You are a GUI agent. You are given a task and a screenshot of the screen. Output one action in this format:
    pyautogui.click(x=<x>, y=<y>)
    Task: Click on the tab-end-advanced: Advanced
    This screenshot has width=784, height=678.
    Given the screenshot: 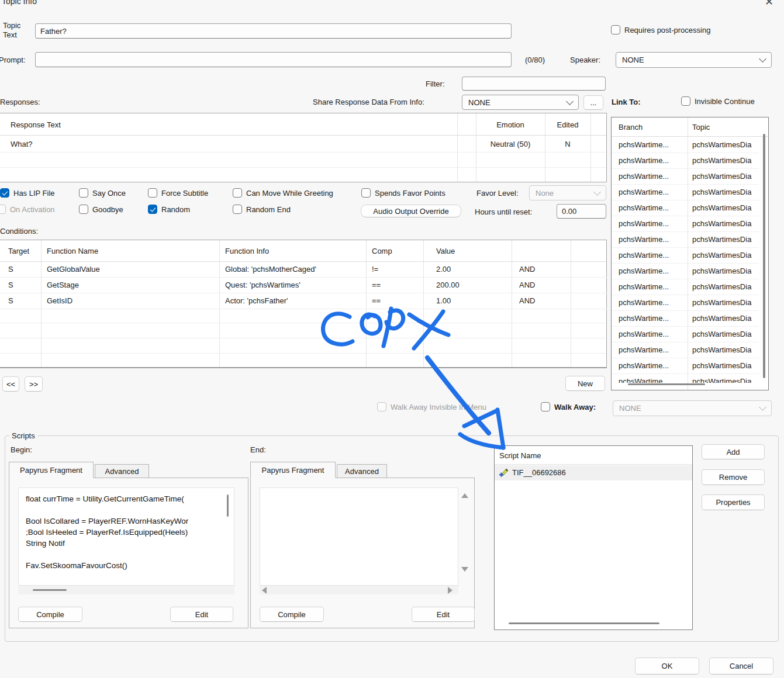 What is the action you would take?
    pyautogui.click(x=362, y=471)
    